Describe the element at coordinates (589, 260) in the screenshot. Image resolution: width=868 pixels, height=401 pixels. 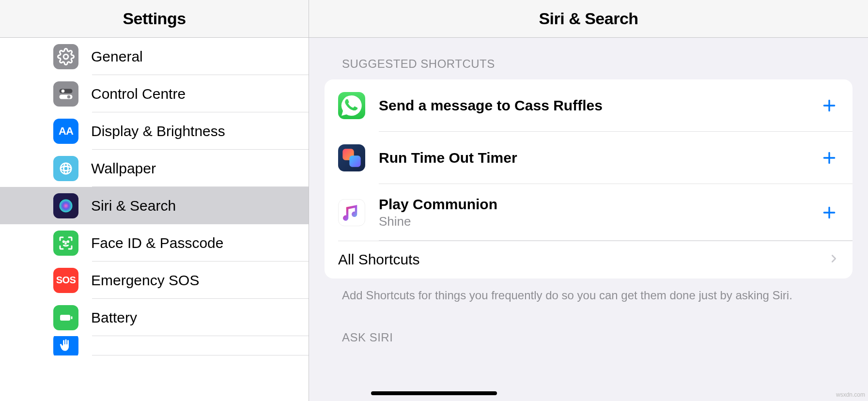
I see `all-shortcuts-row: All Shortcuts` at that location.